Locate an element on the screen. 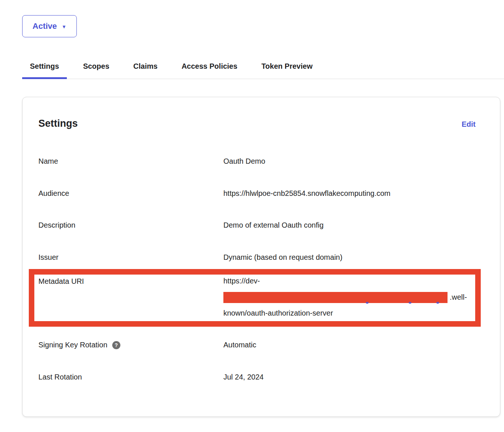  metadata-uri-line3: known/oauth-authorization-server is located at coordinates (345, 313).